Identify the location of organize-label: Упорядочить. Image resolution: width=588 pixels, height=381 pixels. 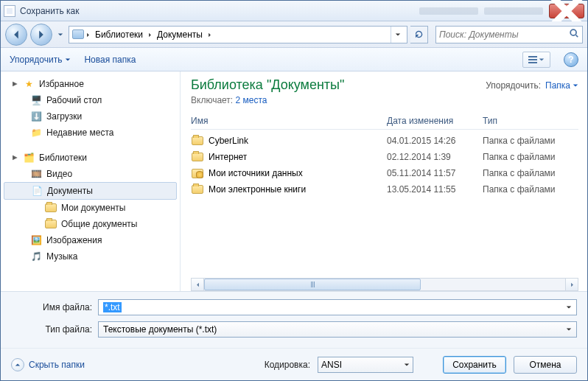
(35, 60).